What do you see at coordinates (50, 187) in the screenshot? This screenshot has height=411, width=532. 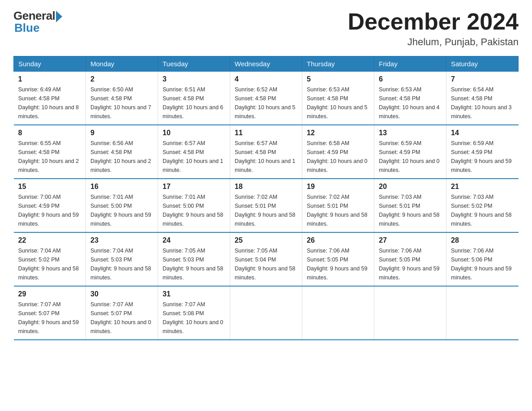 I see `day-number: 15` at bounding box center [50, 187].